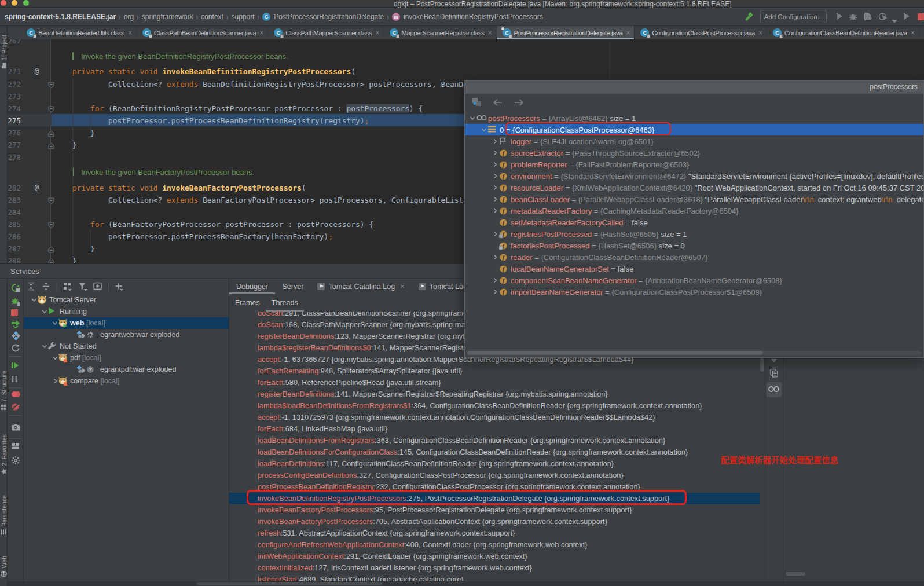 Image resolution: width=924 pixels, height=586 pixels. Describe the element at coordinates (468, 17) in the screenshot. I see `breadcrumb-item: minvokeBeanDefinitionRegistryPostProcess…` at that location.